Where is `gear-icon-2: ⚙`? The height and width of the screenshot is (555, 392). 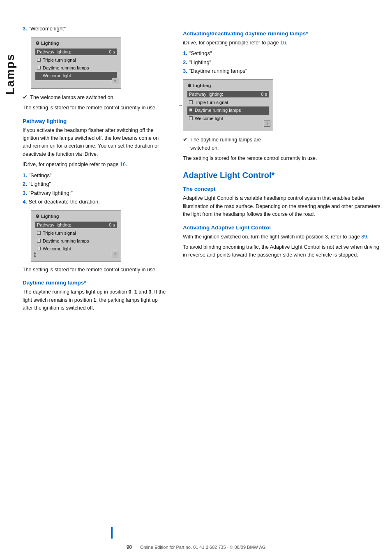
gear-icon-2: ⚙ is located at coordinates (37, 216).